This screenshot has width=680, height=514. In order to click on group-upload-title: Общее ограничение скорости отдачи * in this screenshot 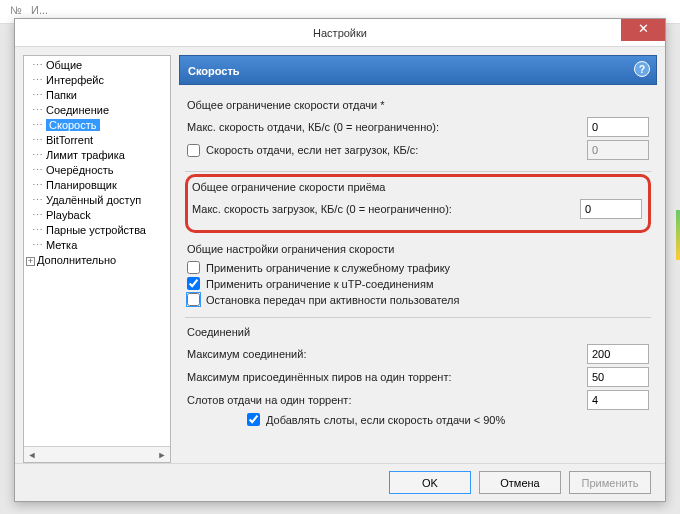, I will do `click(418, 105)`.